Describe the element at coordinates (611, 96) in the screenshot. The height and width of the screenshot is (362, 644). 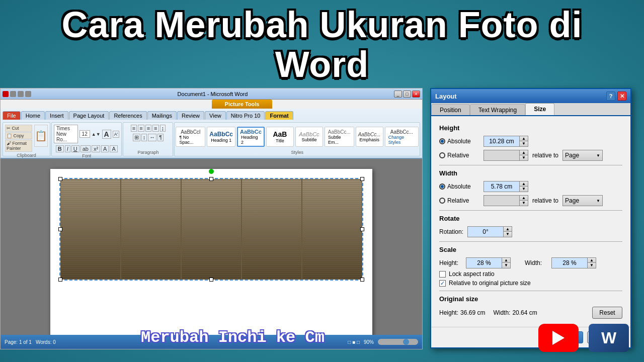
I see `dialog-help-btn: ?` at that location.